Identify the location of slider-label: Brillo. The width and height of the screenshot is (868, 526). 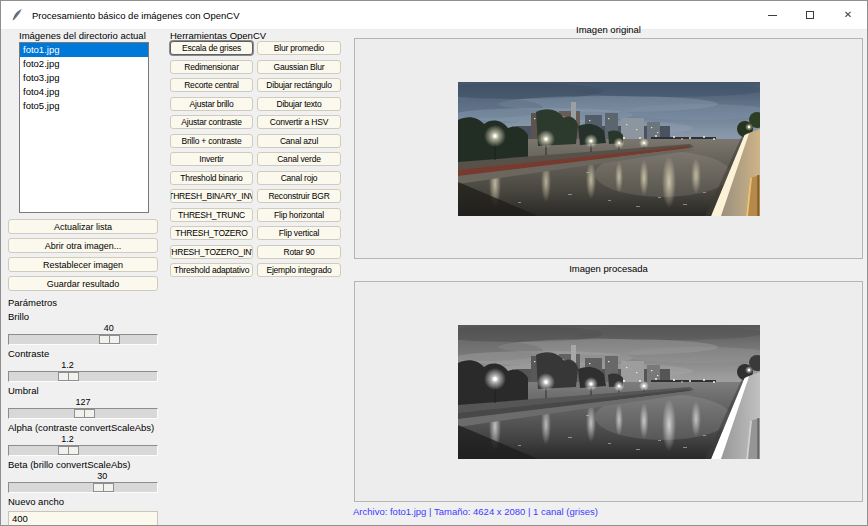
(83, 317).